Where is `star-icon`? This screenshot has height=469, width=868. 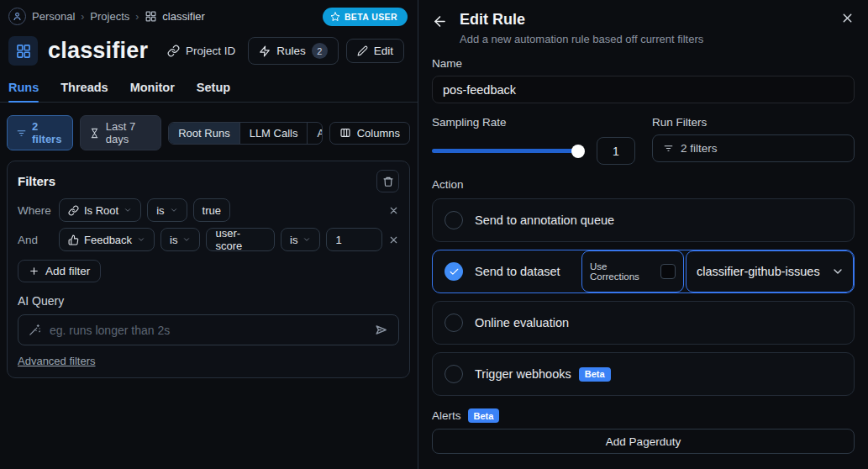
star-icon is located at coordinates (335, 17).